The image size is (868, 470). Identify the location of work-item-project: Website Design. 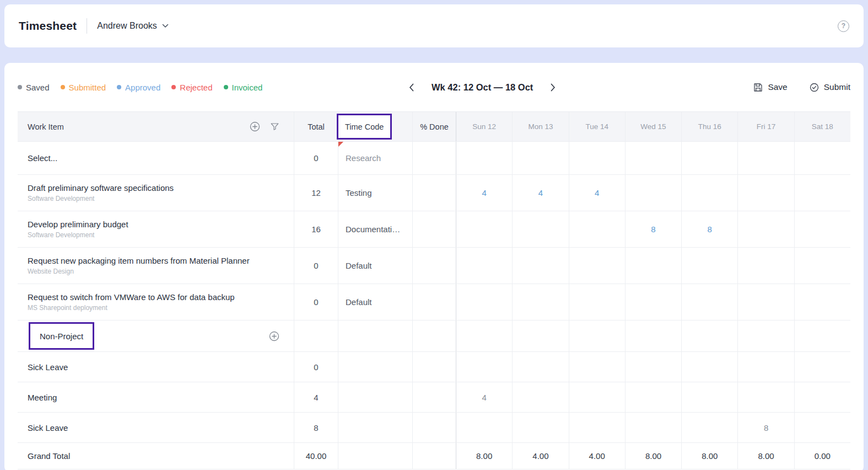
(139, 271).